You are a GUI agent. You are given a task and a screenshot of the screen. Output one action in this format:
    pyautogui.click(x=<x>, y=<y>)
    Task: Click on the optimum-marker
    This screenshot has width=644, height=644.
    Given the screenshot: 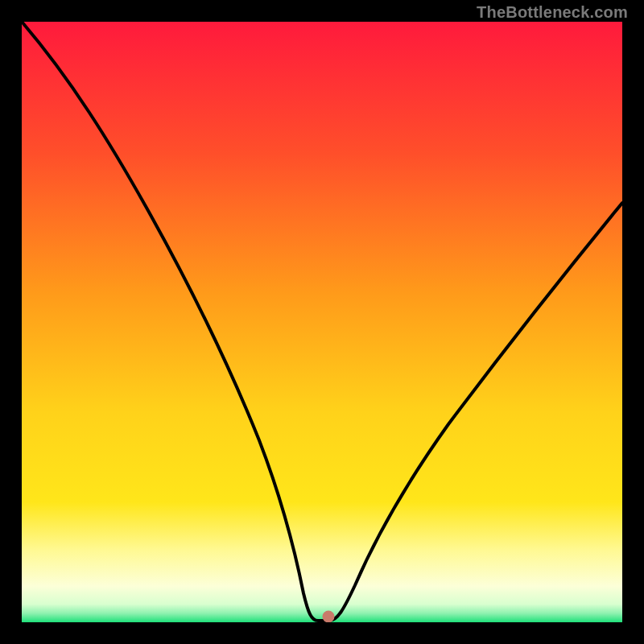 What is the action you would take?
    pyautogui.click(x=328, y=617)
    